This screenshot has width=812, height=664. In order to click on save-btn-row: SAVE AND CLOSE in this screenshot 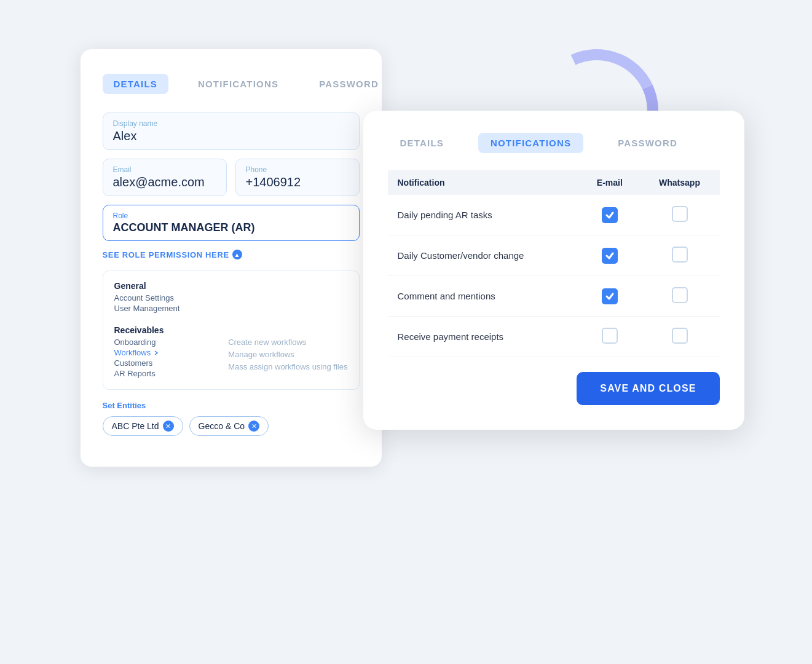, I will do `click(554, 389)`.